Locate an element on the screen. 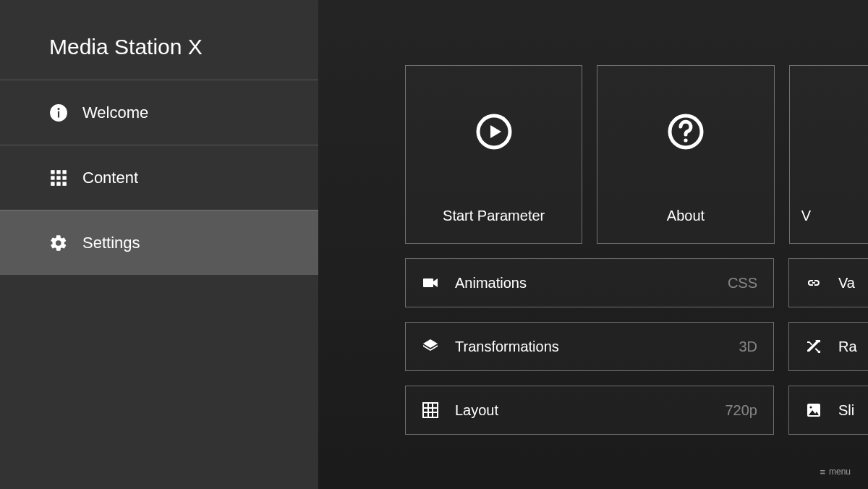  row-side-link: Va is located at coordinates (828, 283).